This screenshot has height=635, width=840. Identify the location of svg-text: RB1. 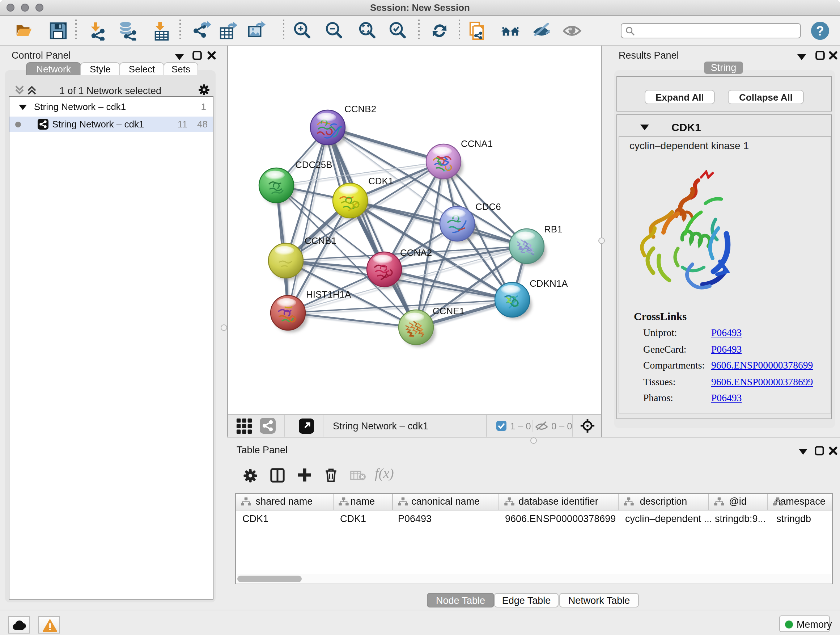
(553, 229).